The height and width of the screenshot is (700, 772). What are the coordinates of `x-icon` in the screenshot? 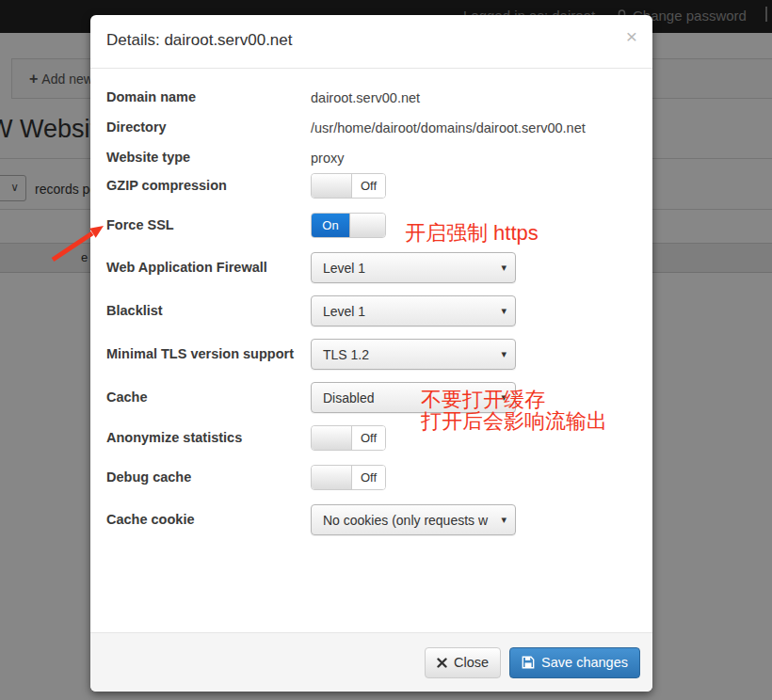 It's located at (442, 662).